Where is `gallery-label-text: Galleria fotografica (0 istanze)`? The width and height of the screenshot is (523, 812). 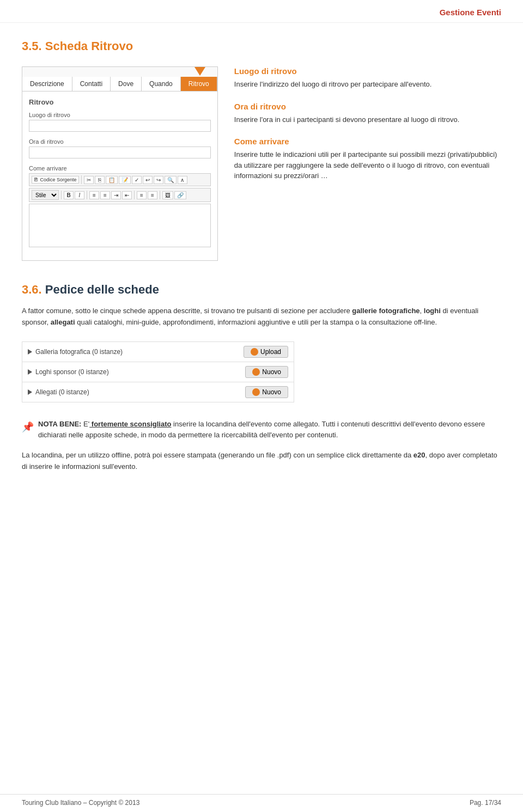
gallery-label-text: Galleria fotografica (0 istanze) is located at coordinates (79, 352).